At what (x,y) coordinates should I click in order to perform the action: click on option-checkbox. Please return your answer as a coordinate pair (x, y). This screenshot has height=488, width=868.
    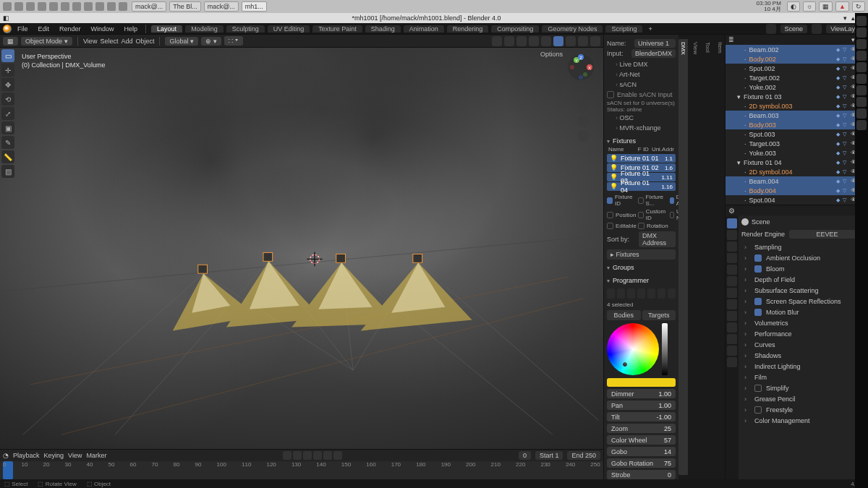
    Looking at the image, I should click on (672, 215).